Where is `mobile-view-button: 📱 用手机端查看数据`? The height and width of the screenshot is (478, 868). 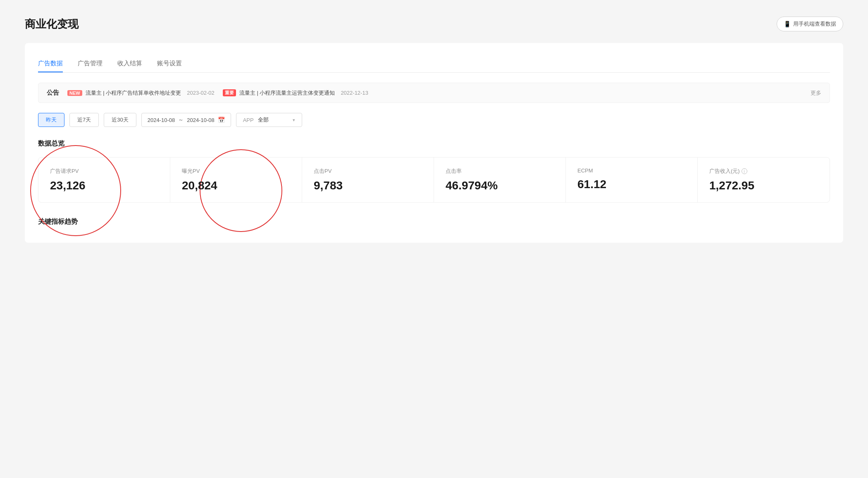
mobile-view-button: 📱 用手机端查看数据 is located at coordinates (810, 24).